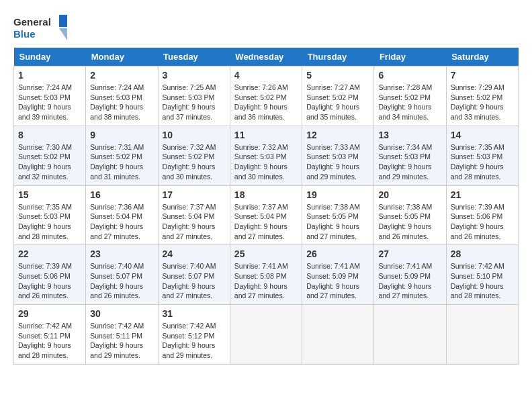 The width and height of the screenshot is (532, 411). Describe the element at coordinates (266, 195) in the screenshot. I see `day-number: 18` at that location.